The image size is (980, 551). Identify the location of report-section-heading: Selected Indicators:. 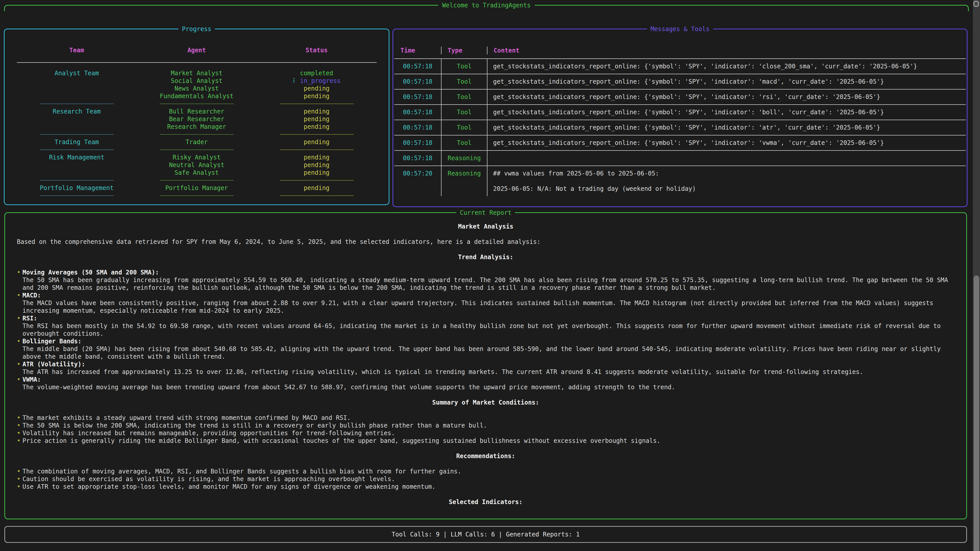
(485, 502).